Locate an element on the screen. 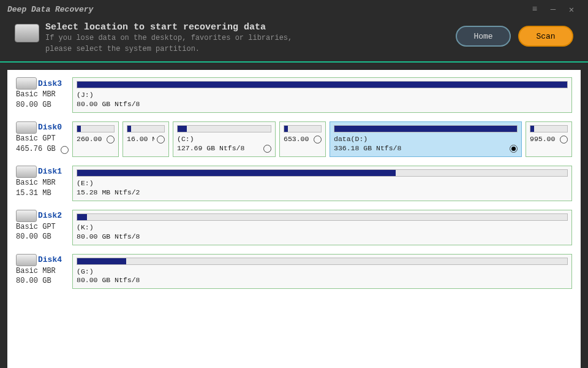  minimize-icon: — is located at coordinates (553, 9).